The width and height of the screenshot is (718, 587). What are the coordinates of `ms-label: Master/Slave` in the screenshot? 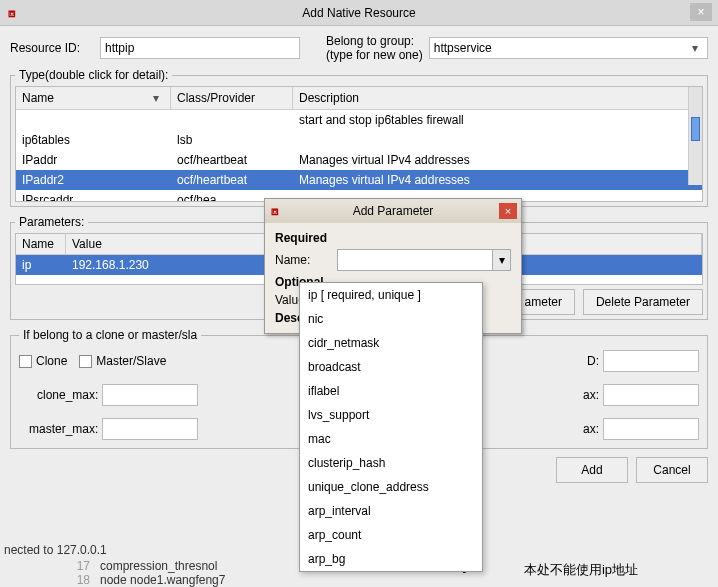 It's located at (131, 361).